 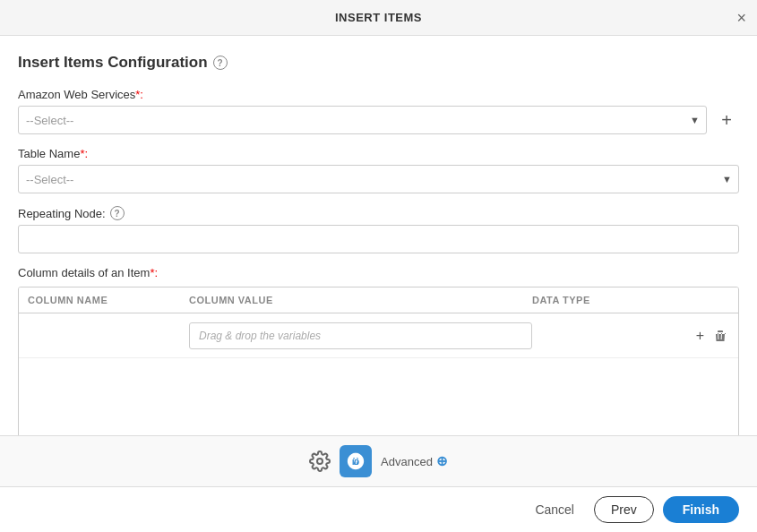 What do you see at coordinates (108, 300) in the screenshot?
I see `col-header-name: COLUMN NAME` at bounding box center [108, 300].